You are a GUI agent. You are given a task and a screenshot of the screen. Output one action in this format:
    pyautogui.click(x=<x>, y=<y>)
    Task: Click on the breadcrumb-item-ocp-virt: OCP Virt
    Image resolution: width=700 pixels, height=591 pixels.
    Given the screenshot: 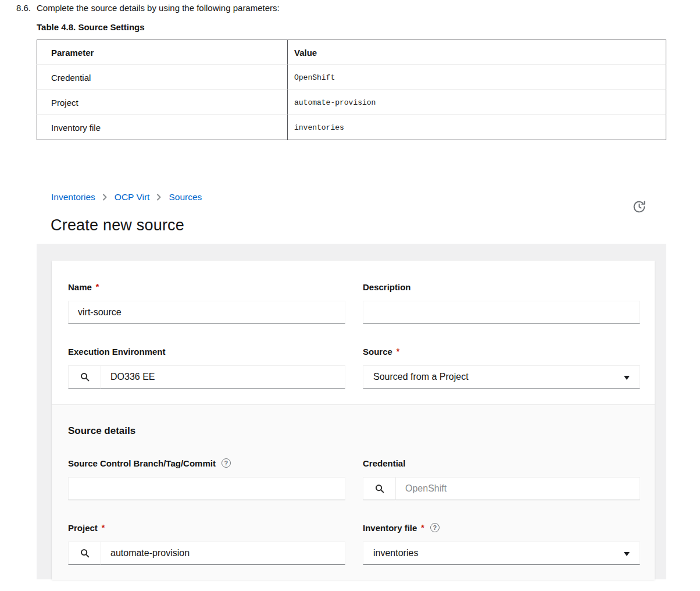 What is the action you would take?
    pyautogui.click(x=133, y=197)
    